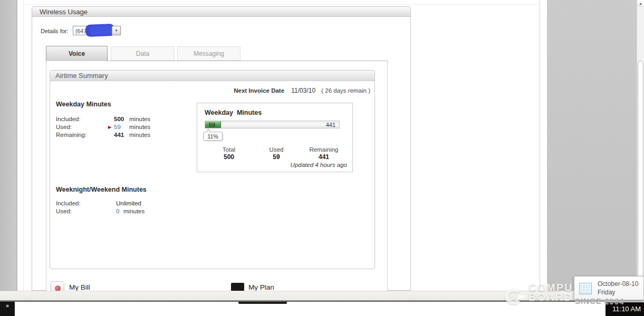 This screenshot has width=644, height=316. I want to click on remaining-unit: minutes, so click(140, 135).